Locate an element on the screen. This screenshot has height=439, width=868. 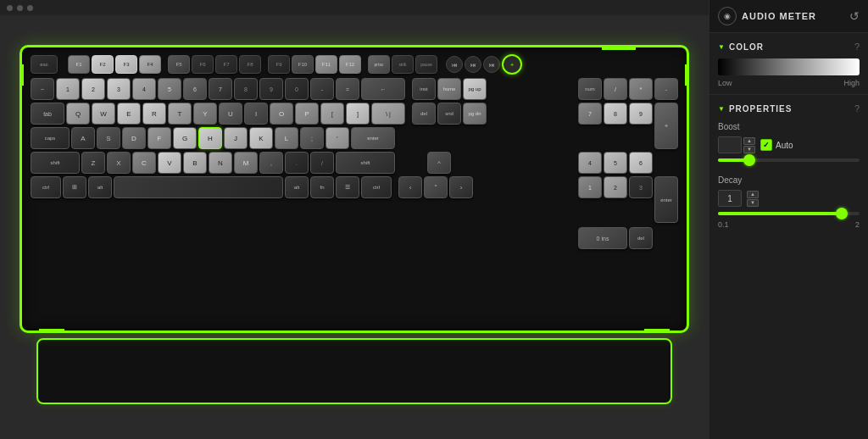
key-minus: - is located at coordinates (322, 89).